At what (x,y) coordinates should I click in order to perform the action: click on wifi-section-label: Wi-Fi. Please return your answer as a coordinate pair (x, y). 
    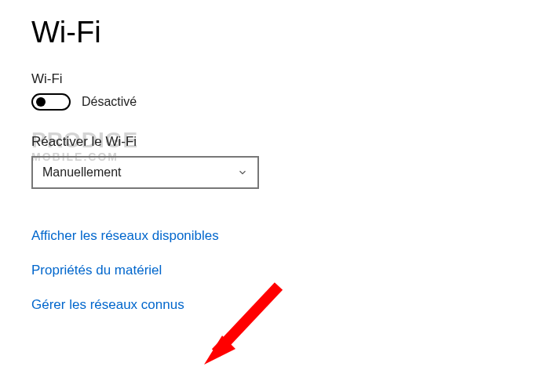
    Looking at the image, I should click on (276, 79).